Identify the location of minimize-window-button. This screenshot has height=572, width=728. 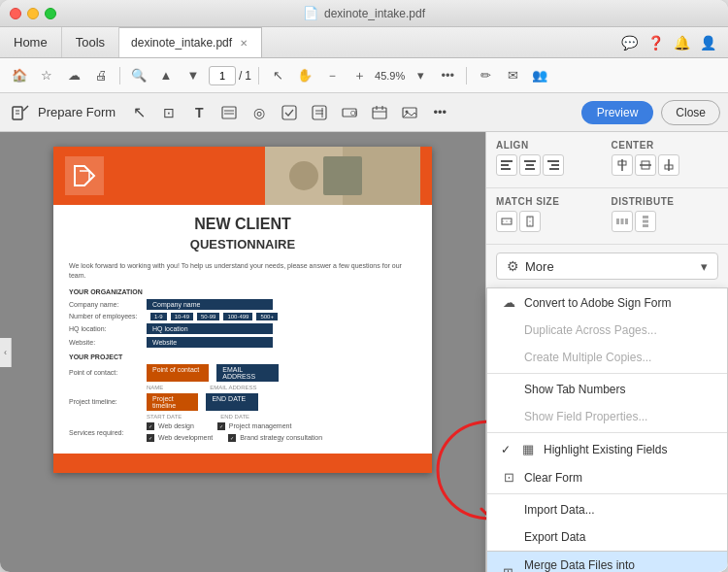
(33, 14).